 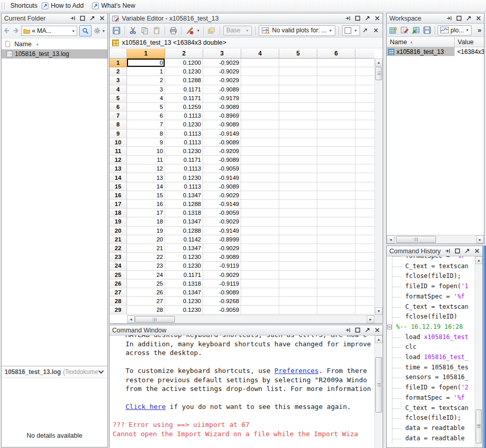 What do you see at coordinates (431, 267) in the screenshot?
I see `history-item: C_text = textscan` at bounding box center [431, 267].